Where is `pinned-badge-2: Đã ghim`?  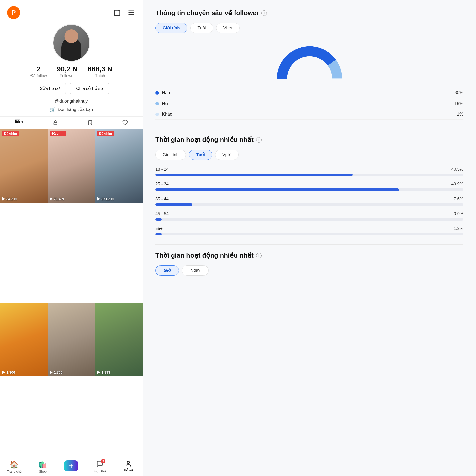
pinned-badge-2: Đã ghim is located at coordinates (58, 133).